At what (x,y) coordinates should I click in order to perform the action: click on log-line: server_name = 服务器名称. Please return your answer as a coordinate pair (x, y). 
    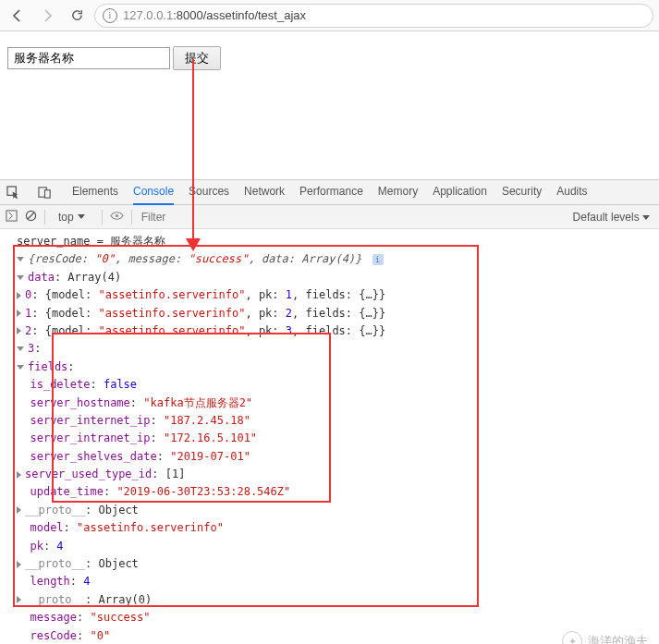
    Looking at the image, I should click on (335, 242).